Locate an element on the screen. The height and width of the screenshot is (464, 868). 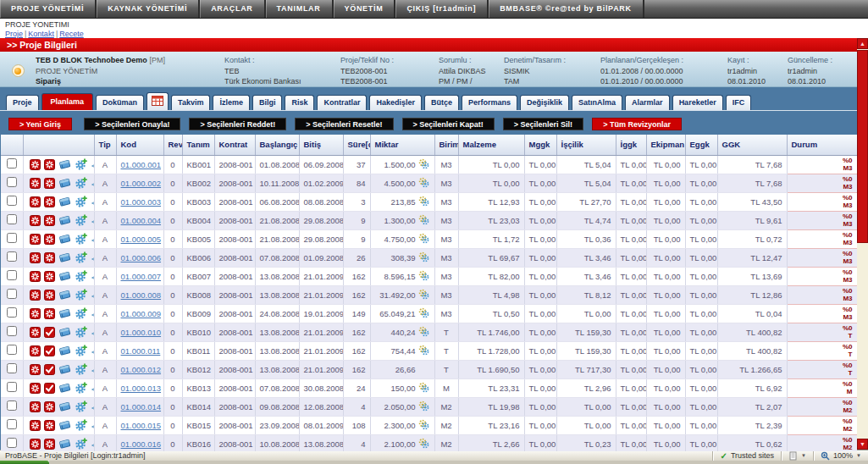
kod-link: 01.000.009 is located at coordinates (141, 313).